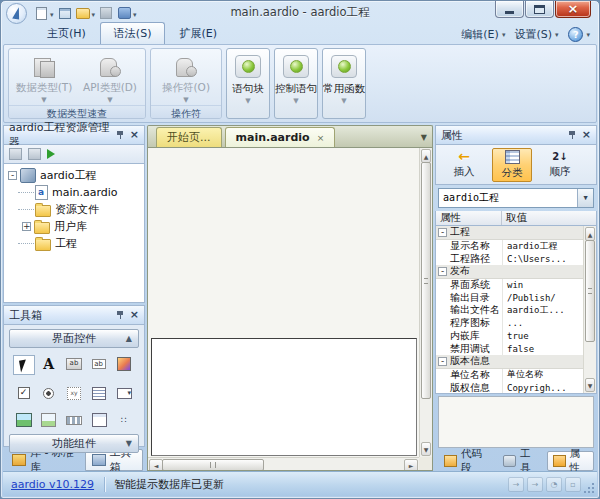 The height and width of the screenshot is (499, 600). Describe the element at coordinates (510, 246) in the screenshot. I see `property-row: 显示名称aardio工程` at that location.